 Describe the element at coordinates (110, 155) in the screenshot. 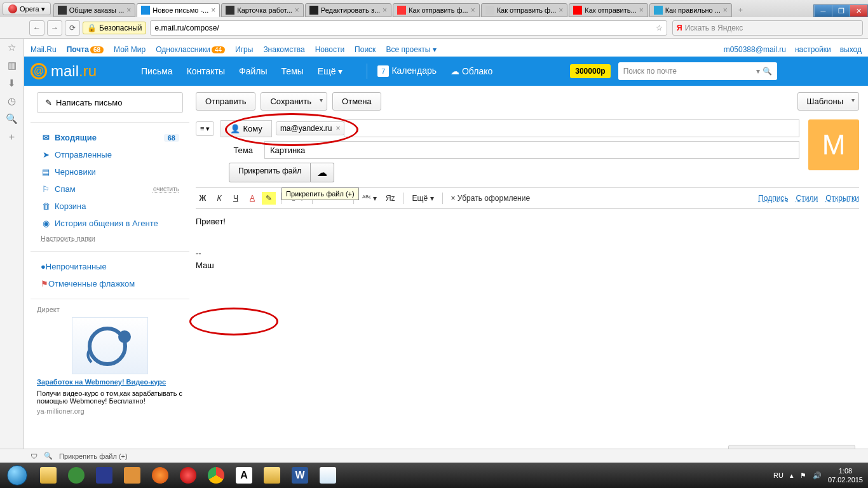

I see `folder-sent: ➤Отправленные` at that location.